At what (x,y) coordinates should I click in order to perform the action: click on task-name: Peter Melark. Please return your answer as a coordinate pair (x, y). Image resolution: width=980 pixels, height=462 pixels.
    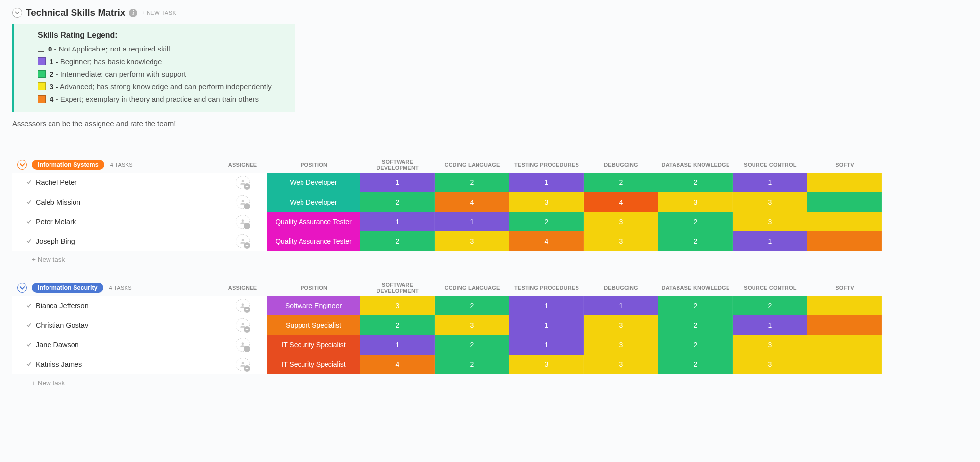
    Looking at the image, I should click on (125, 222).